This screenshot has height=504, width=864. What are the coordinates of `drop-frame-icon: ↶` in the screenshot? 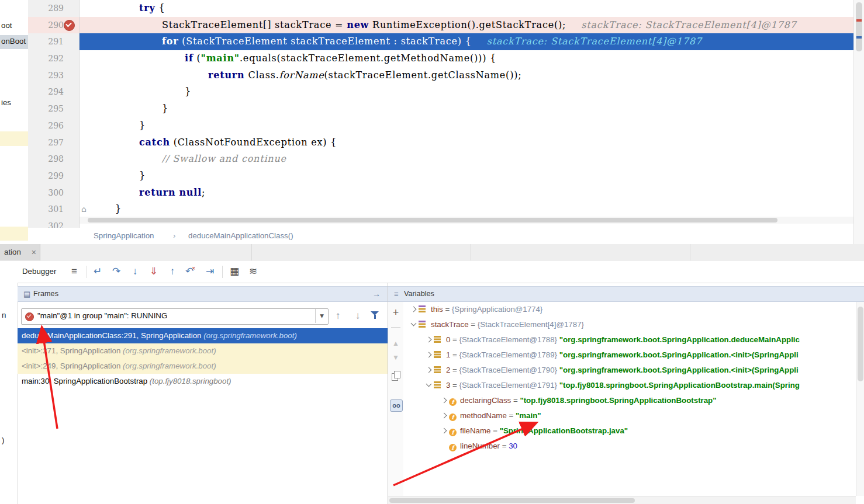 It's located at (191, 272).